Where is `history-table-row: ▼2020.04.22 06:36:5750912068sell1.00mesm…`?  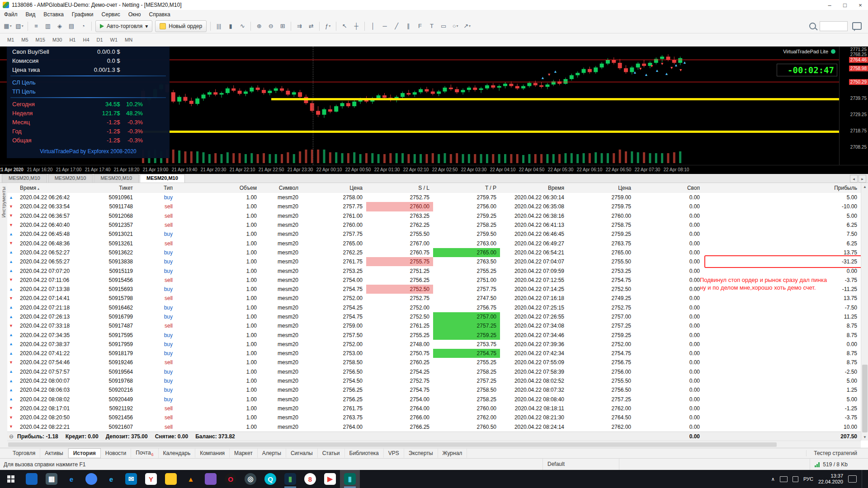
history-table-row: ▼2020.04.22 06:36:5750912068sell1.00mesm… is located at coordinates (434, 216).